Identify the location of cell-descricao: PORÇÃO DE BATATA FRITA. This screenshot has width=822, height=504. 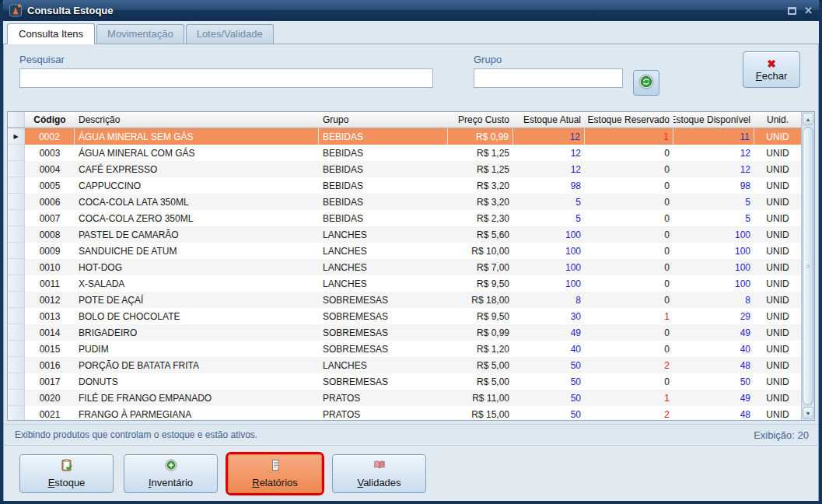
(197, 366).